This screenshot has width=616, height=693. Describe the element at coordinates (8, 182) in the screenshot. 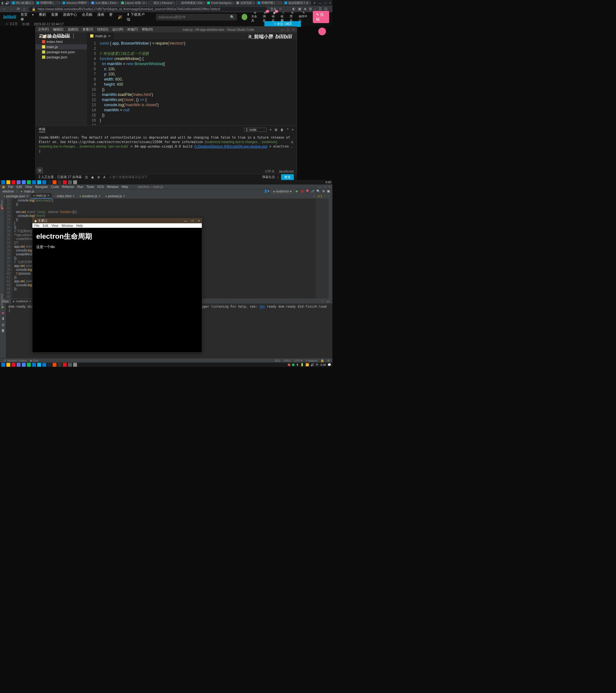

I see `explorer-icon` at that location.